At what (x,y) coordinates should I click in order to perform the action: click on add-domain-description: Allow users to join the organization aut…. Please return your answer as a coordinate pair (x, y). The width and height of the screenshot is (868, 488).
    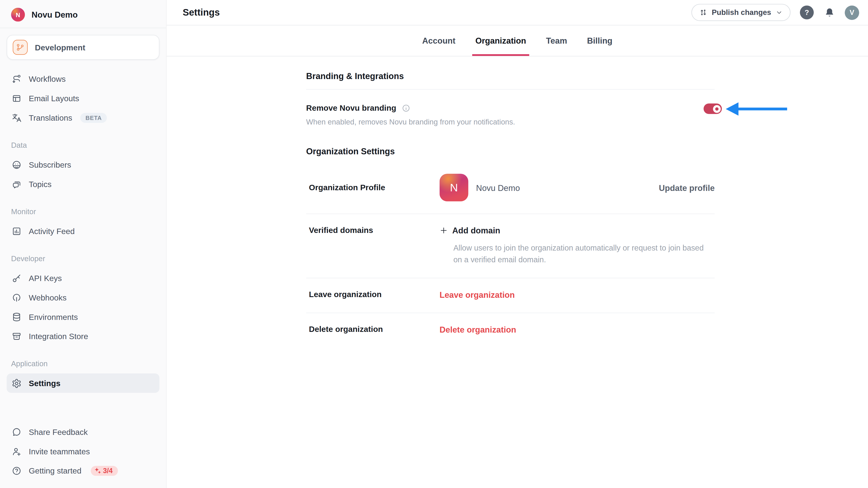
    Looking at the image, I should click on (580, 254).